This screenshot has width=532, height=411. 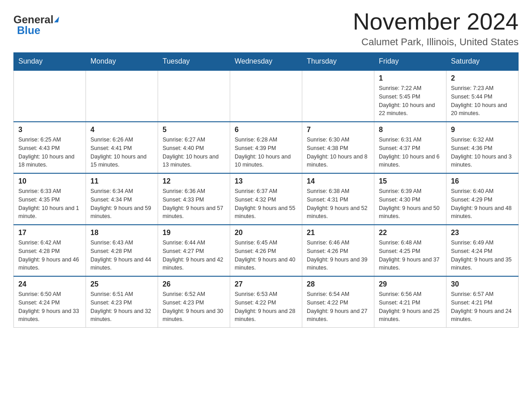 What do you see at coordinates (266, 233) in the screenshot?
I see `day-number: 20` at bounding box center [266, 233].